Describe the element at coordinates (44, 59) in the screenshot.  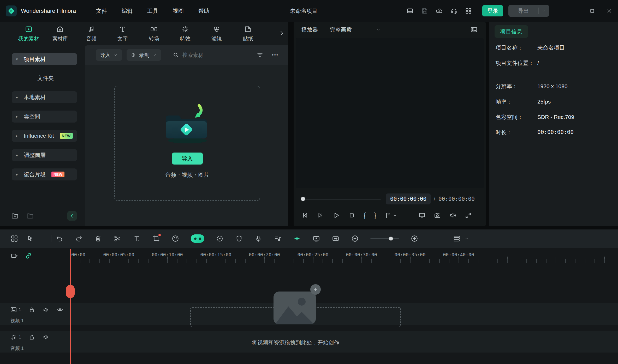
I see `sidebar-item-project-media: ▾ 项目素材` at that location.